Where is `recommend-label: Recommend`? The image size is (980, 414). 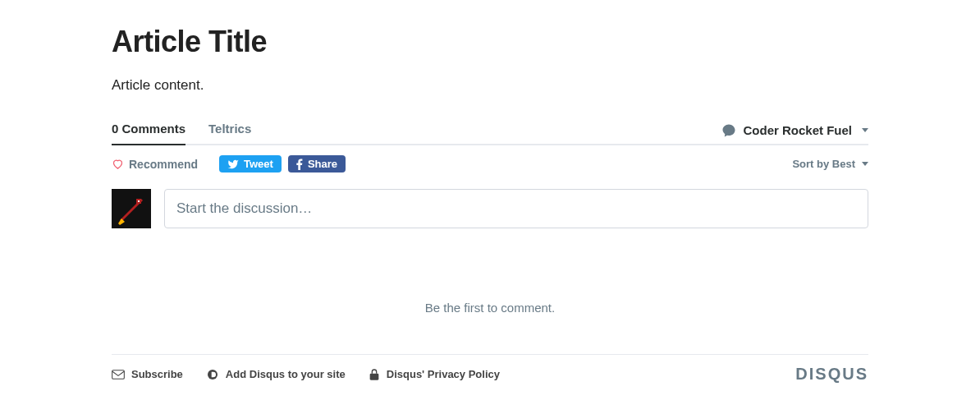 recommend-label: Recommend is located at coordinates (163, 164).